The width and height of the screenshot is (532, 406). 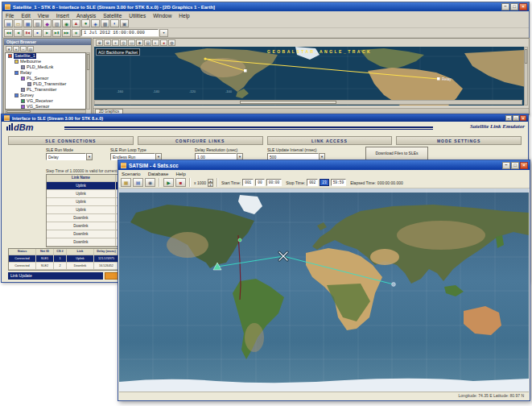 What do you see at coordinates (27, 23) in the screenshot?
I see `save-icon: ▦` at bounding box center [27, 23].